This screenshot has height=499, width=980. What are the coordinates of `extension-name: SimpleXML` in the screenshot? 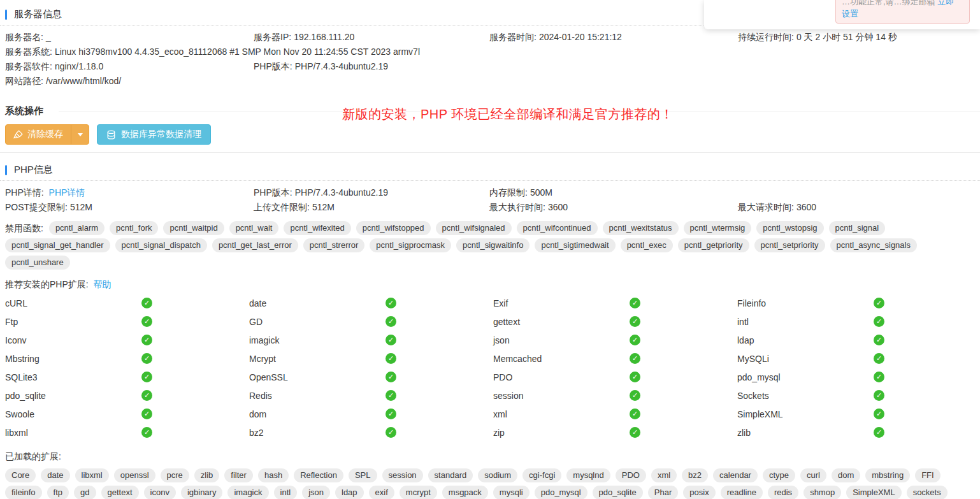 It's located at (760, 414).